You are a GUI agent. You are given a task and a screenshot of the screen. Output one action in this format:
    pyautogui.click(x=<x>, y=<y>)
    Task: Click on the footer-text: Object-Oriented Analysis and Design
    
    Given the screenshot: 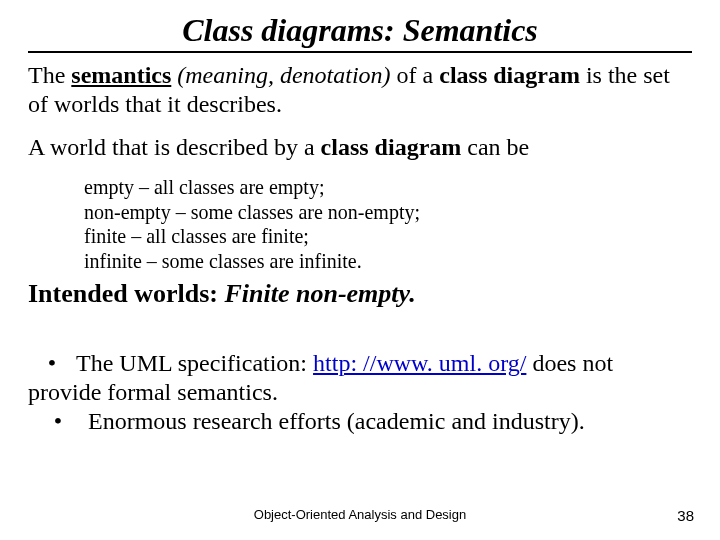 What is the action you would take?
    pyautogui.click(x=360, y=514)
    